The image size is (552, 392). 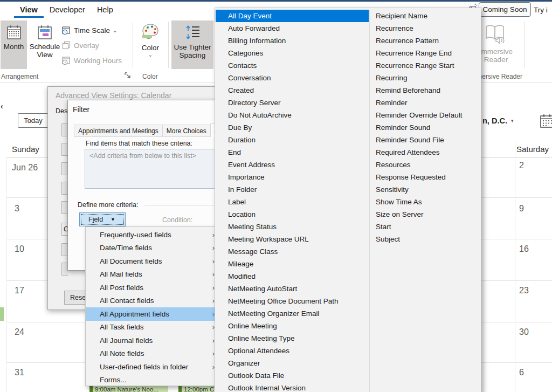 What do you see at coordinates (153, 275) in the screenshot?
I see `menu-item: All Mail fields ›` at bounding box center [153, 275].